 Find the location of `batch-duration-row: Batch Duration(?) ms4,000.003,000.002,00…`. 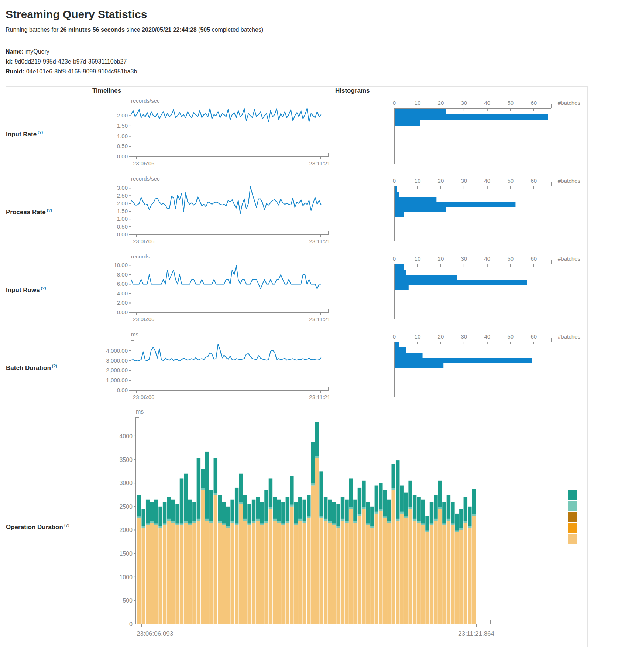

batch-duration-row: Batch Duration(?) ms4,000.003,000.002,00… is located at coordinates (297, 368).